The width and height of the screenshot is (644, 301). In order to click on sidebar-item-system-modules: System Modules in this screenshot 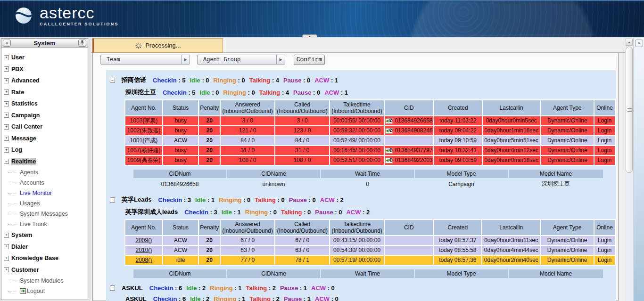, I will do `click(48, 281)`.